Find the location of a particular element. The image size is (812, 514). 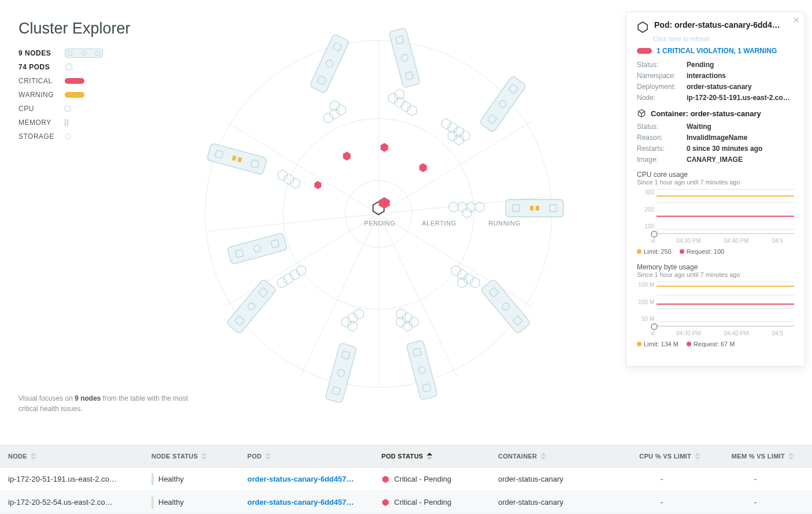

cpu-chart-legend: Limit: 250 Request: 100 is located at coordinates (715, 252).